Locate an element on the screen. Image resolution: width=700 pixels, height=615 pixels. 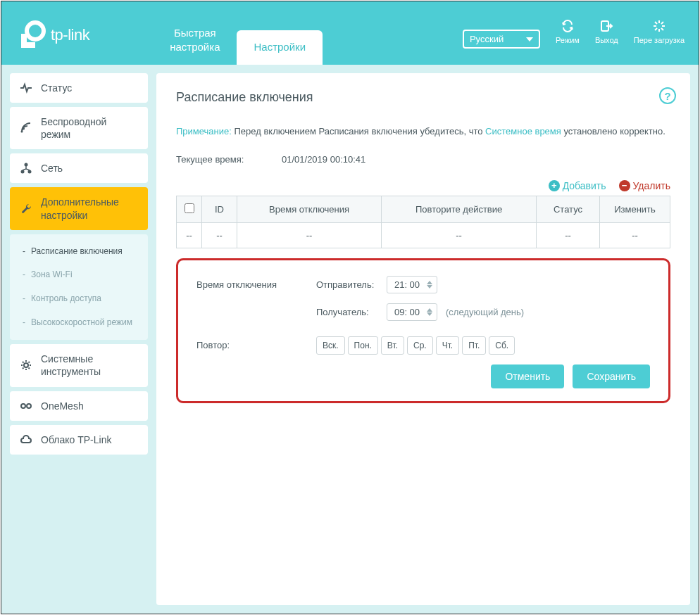
mode-button: Режим is located at coordinates (568, 32).